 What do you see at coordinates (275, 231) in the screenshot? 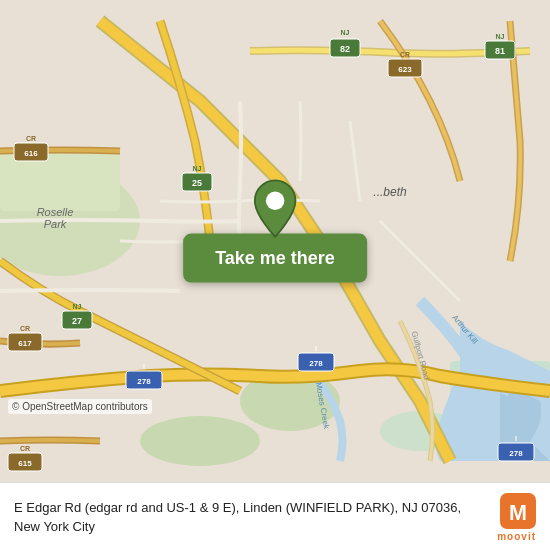
I see `take-me-button-container: Take me there` at bounding box center [275, 231].